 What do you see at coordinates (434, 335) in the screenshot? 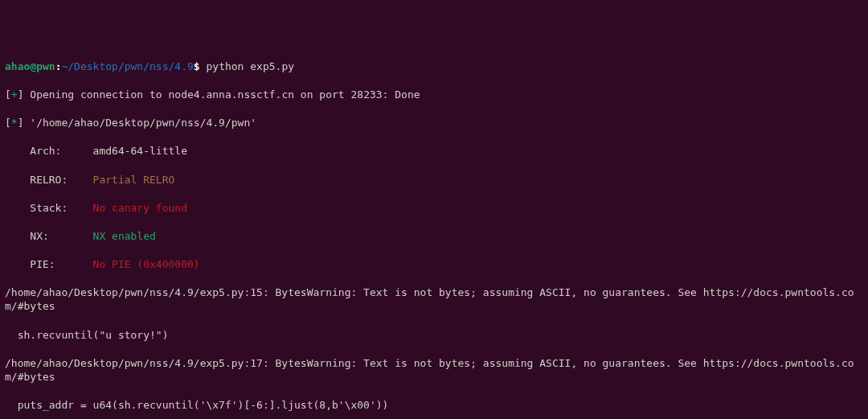
I see `bytes-warning-1-code: sh.recvuntil("u story!")` at bounding box center [434, 335].